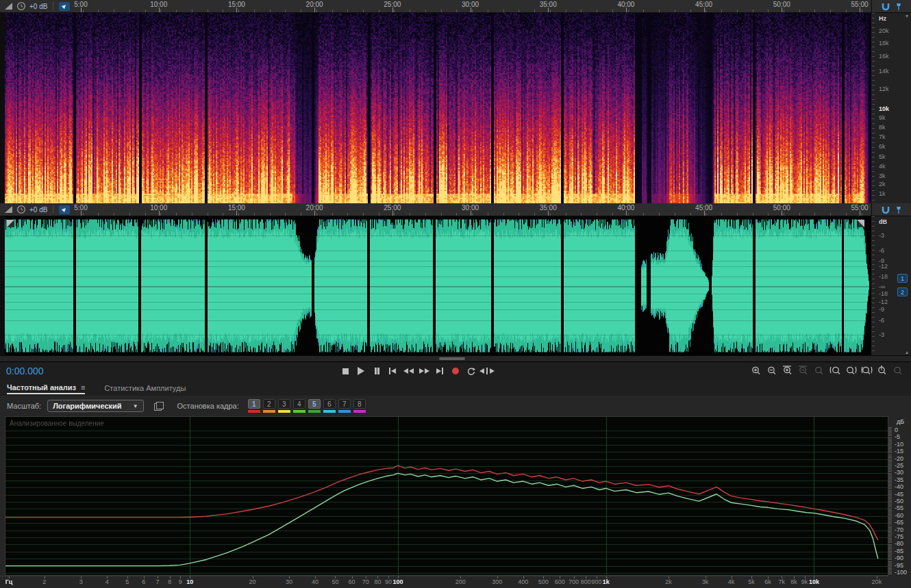 The image size is (911, 588). What do you see at coordinates (440, 371) in the screenshot?
I see `skip-to-end-button` at bounding box center [440, 371].